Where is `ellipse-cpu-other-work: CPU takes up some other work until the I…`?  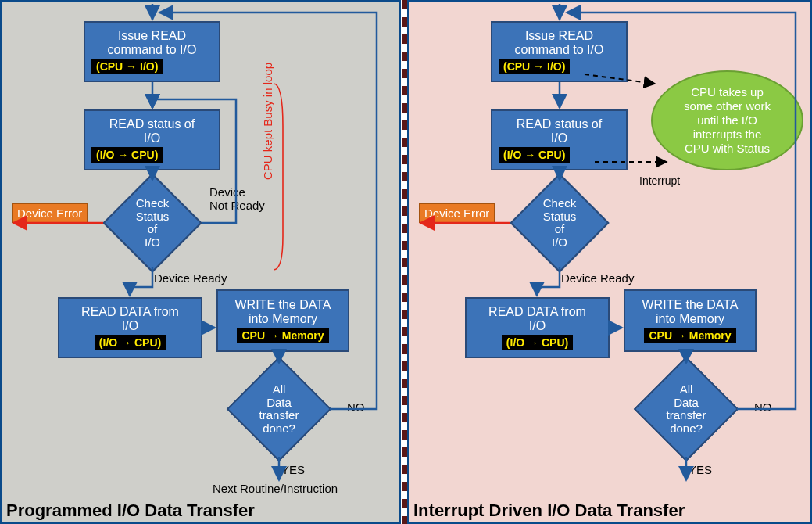
ellipse-cpu-other-work: CPU takes up some other work until the I… is located at coordinates (727, 120).